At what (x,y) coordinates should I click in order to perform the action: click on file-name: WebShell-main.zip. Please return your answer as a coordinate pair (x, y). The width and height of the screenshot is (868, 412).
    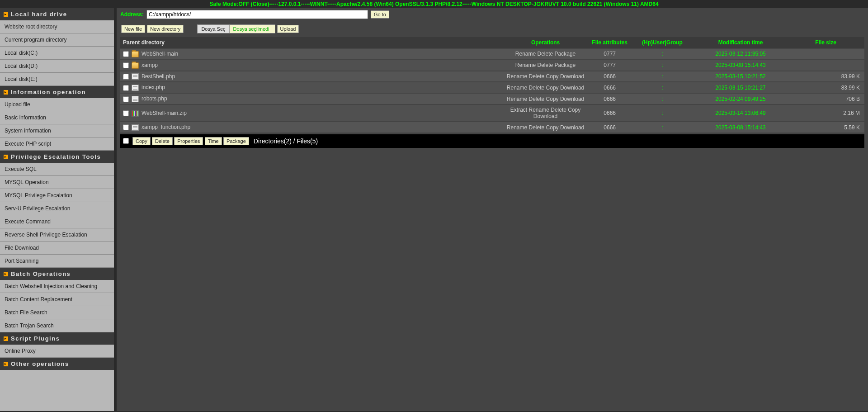
    Looking at the image, I should click on (164, 113).